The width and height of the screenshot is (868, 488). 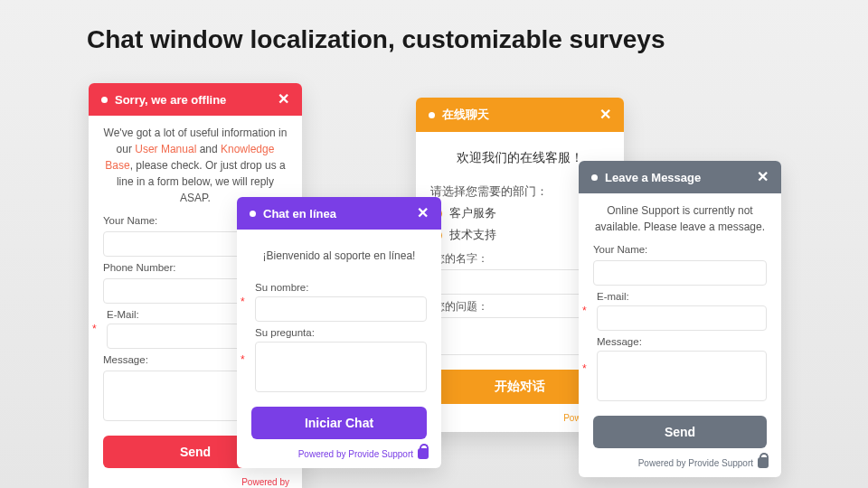 What do you see at coordinates (339, 256) in the screenshot?
I see `intro-text: ¡Bienvenido al soporte en línea!` at bounding box center [339, 256].